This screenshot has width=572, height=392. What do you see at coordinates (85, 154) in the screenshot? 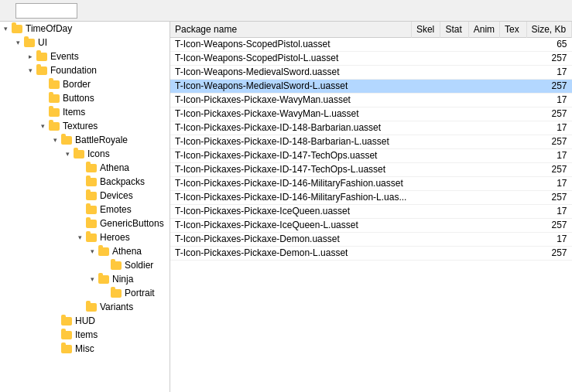
I see `tree-node-icons: ▾Icons` at bounding box center [85, 154].